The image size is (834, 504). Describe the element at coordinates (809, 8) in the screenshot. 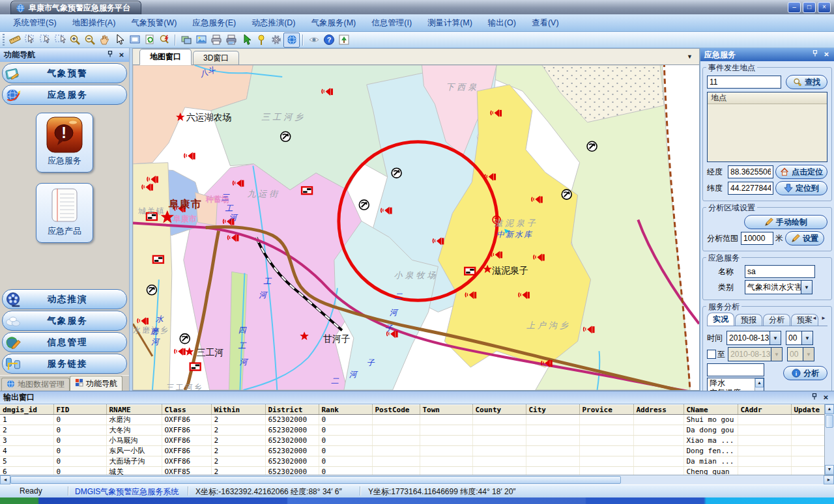

I see `restore-button: □` at that location.